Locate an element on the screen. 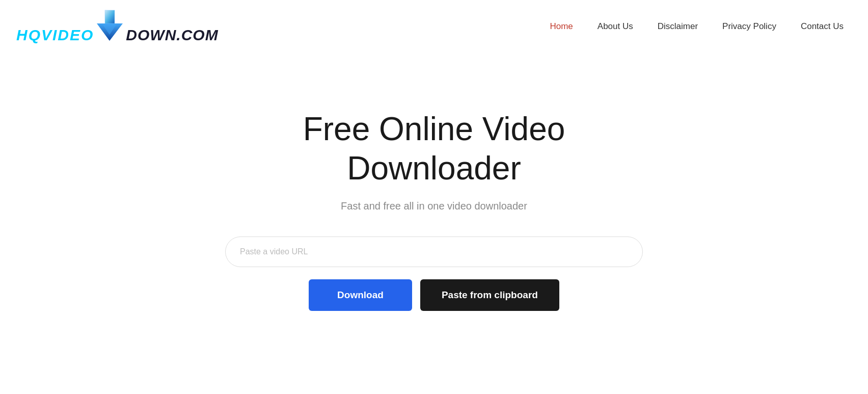  nav-about: About Us is located at coordinates (615, 27).